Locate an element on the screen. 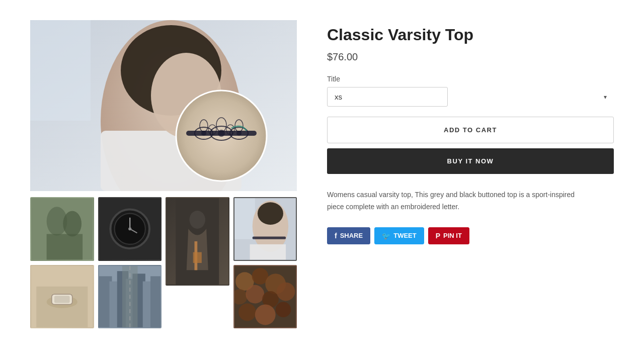 This screenshot has height=362, width=644. pinterest-share-label: PIN IT is located at coordinates (453, 235).